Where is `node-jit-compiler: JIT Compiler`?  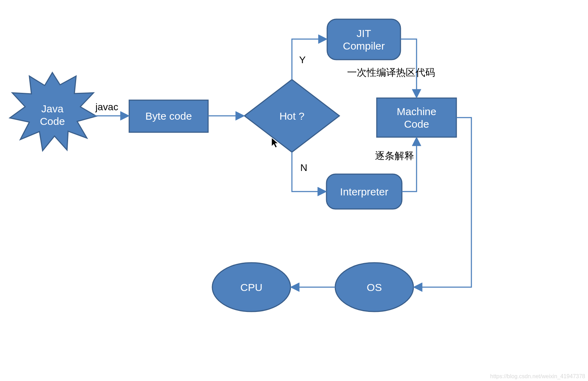
node-jit-compiler: JIT Compiler is located at coordinates (364, 39).